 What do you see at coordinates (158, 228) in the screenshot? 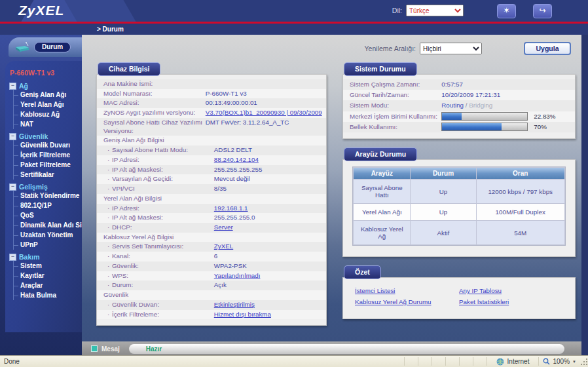
I see `info-label: DHCP:` at bounding box center [158, 228].